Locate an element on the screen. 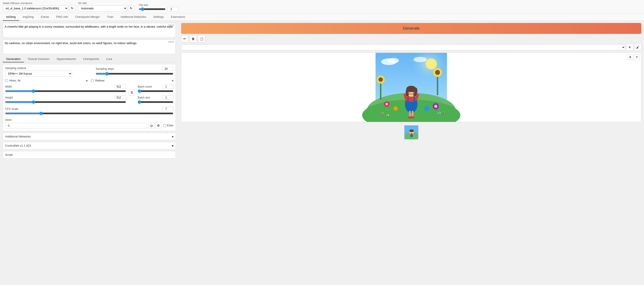  swap-dimensions-btn: ⇅ is located at coordinates (132, 92).